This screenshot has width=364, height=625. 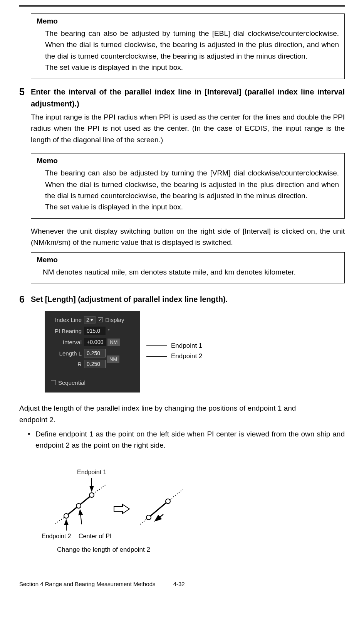 I want to click on footer-page: 4-32, so click(x=179, y=584).